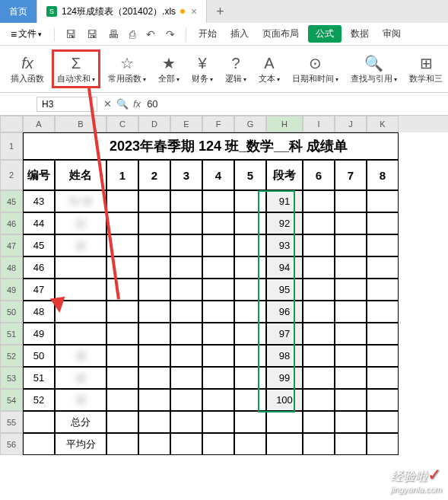 Image resolution: width=448 pixels, height=500 pixels. What do you see at coordinates (221, 11) in the screenshot?
I see `tab-add-button: +` at bounding box center [221, 11].